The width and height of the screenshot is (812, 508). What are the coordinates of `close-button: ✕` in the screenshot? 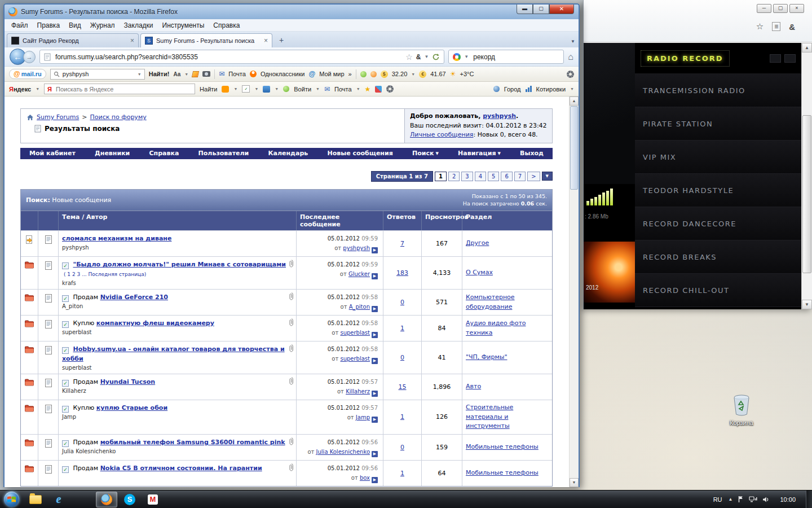 It's located at (562, 9).